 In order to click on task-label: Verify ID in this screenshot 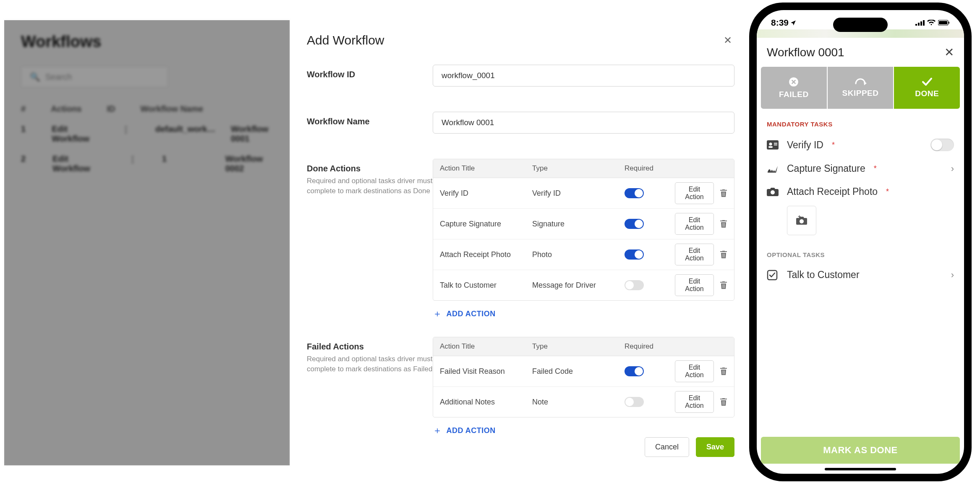, I will do `click(805, 145)`.